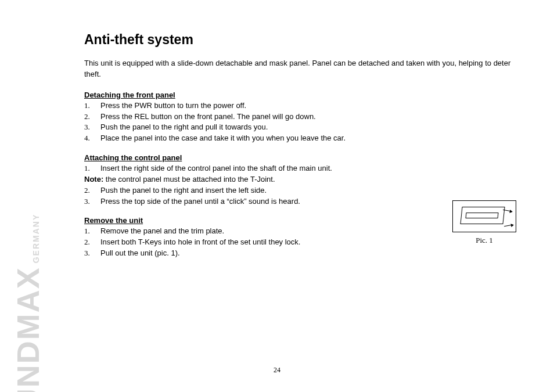  Describe the element at coordinates (299, 69) in the screenshot. I see `intro-paragraph: This unit is equipped with a slide-down …` at that location.